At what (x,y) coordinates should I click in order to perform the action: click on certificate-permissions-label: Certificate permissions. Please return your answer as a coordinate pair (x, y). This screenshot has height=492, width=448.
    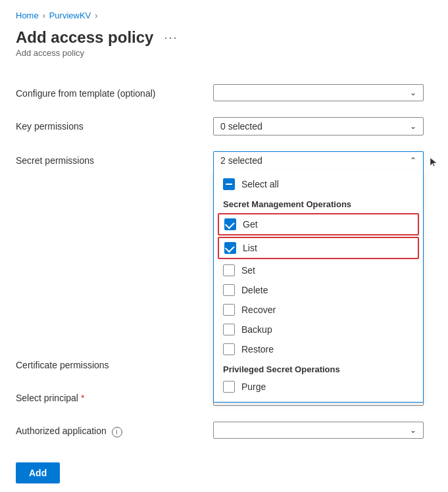
    Looking at the image, I should click on (114, 363).